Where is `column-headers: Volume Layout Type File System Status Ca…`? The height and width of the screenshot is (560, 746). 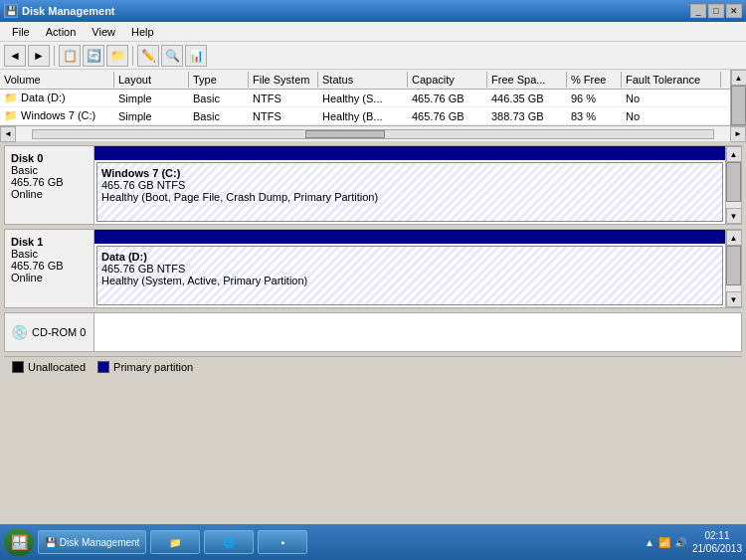
column-headers: Volume Layout Type File System Status Ca… is located at coordinates (365, 80).